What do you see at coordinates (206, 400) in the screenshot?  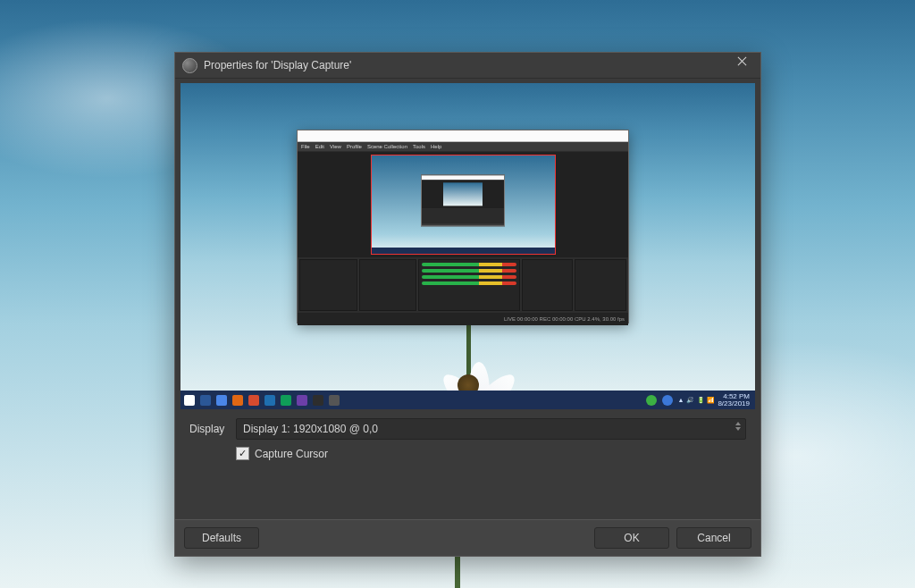 I see `search-icon` at bounding box center [206, 400].